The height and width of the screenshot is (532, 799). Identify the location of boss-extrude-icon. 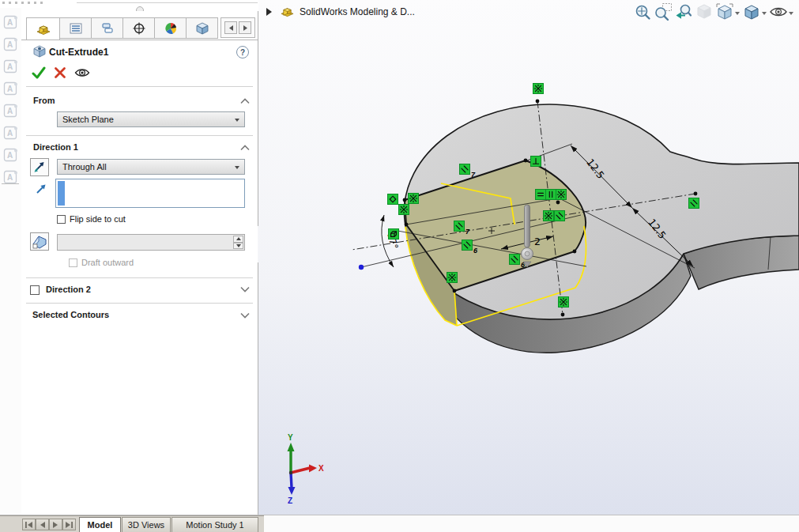
(43, 29).